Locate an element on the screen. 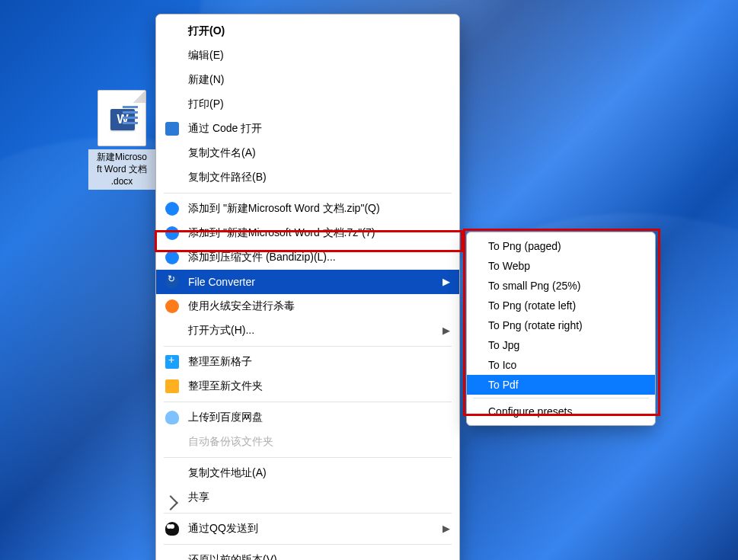  menu-item-label: 新建(N) is located at coordinates (206, 80).